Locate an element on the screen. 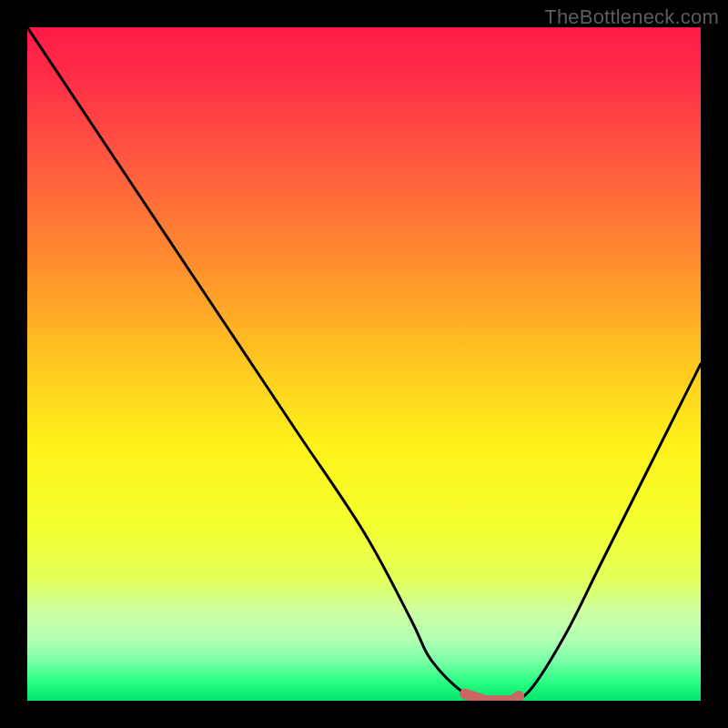 This screenshot has height=728, width=728. watermark-text: TheBottleneck.com is located at coordinates (632, 17).